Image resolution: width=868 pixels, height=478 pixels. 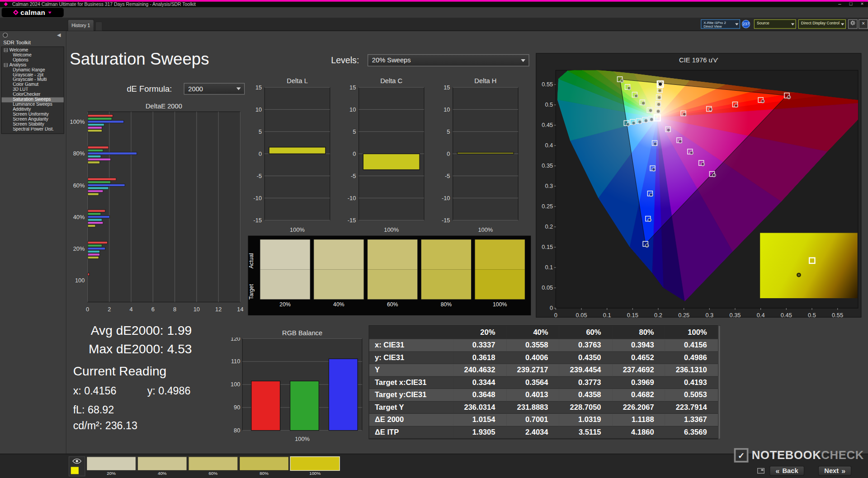 What do you see at coordinates (264, 464) in the screenshot?
I see `thumb-swatch` at bounding box center [264, 464].